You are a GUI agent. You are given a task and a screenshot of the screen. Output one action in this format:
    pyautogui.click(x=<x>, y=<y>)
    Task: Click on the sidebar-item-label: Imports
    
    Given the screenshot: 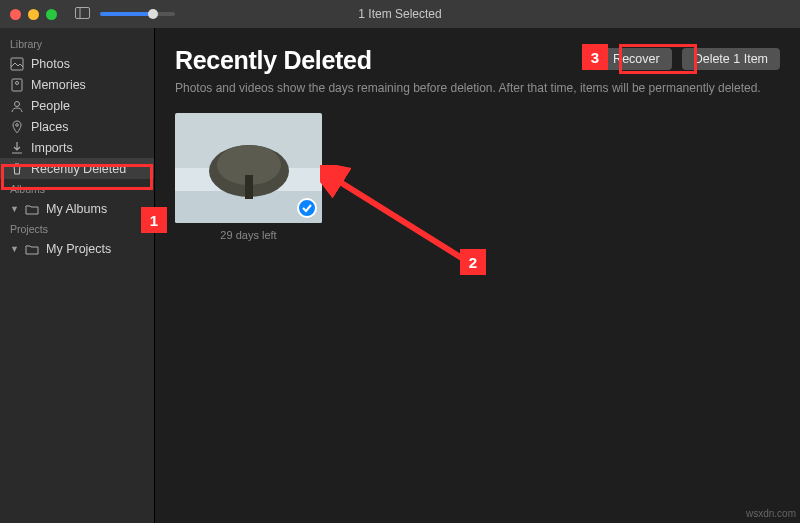 What is the action you would take?
    pyautogui.click(x=52, y=148)
    